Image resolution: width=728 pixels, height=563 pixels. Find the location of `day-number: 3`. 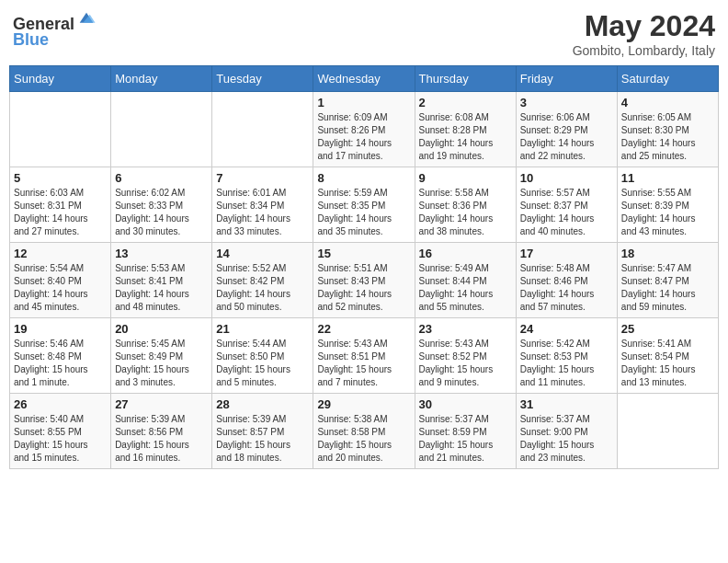

day-number: 3 is located at coordinates (566, 103).